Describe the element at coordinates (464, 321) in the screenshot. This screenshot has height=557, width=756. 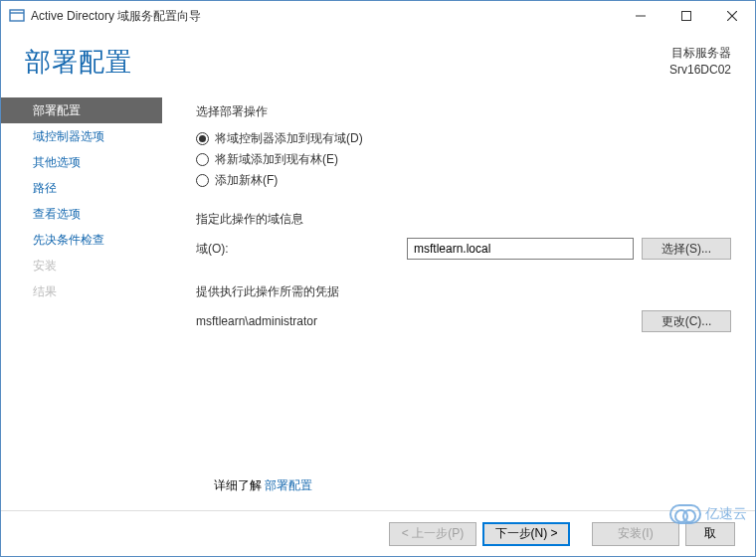
I see `credentials-row: msftlearn\administrator 更改(C)...` at that location.